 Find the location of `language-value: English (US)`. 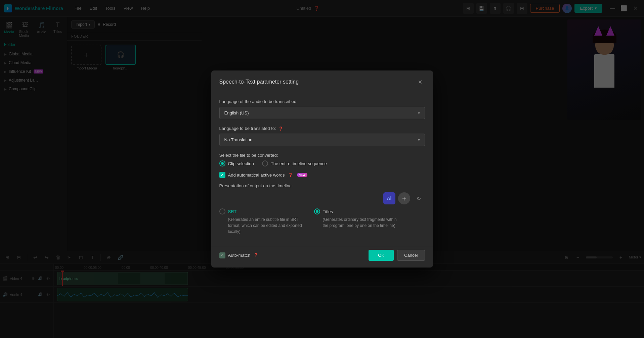

language-value: English (US) is located at coordinates (237, 113).